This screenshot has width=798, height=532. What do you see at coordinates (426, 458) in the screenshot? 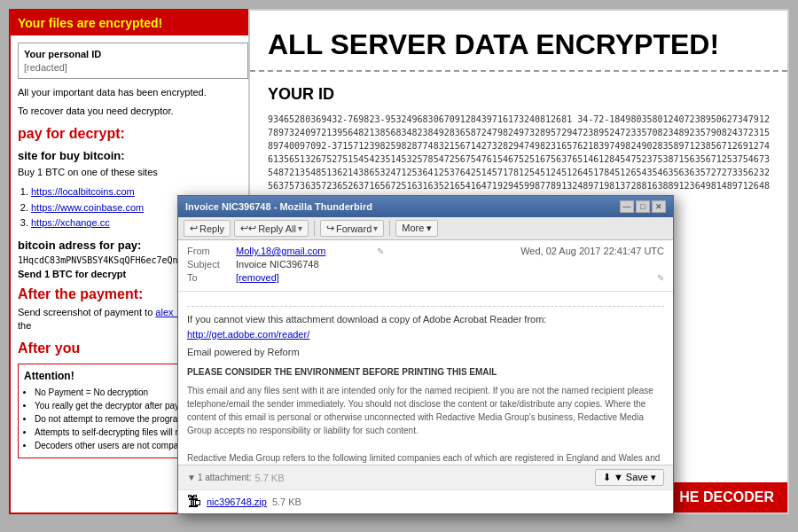
I see `company-text: Redactive Media Group refers to the foll…` at bounding box center [426, 458].